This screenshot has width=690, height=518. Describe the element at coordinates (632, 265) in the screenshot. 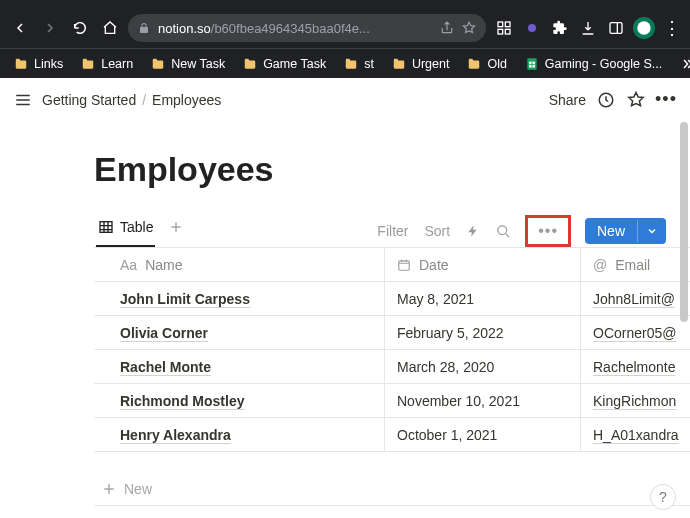

I see `column-header-email: Email` at that location.